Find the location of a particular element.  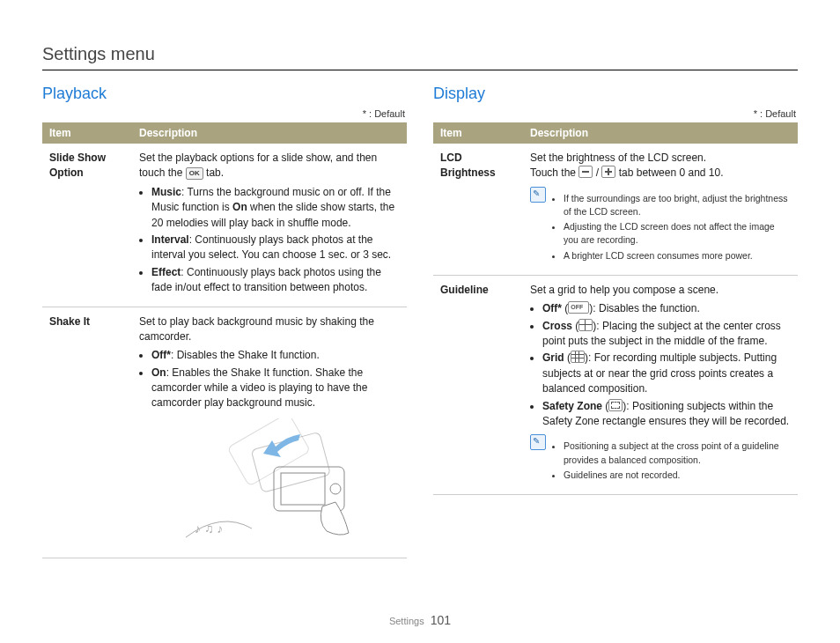

label: Grid is located at coordinates (553, 358).